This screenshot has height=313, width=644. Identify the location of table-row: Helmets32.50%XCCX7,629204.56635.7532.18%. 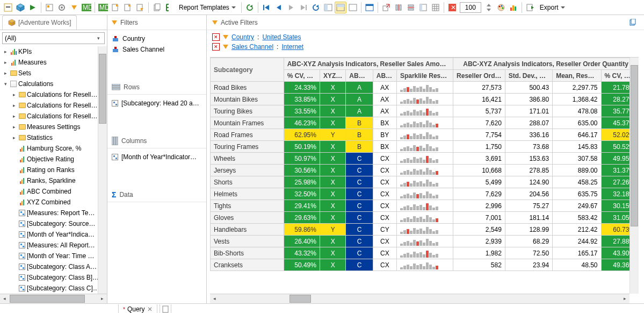
(424, 194).